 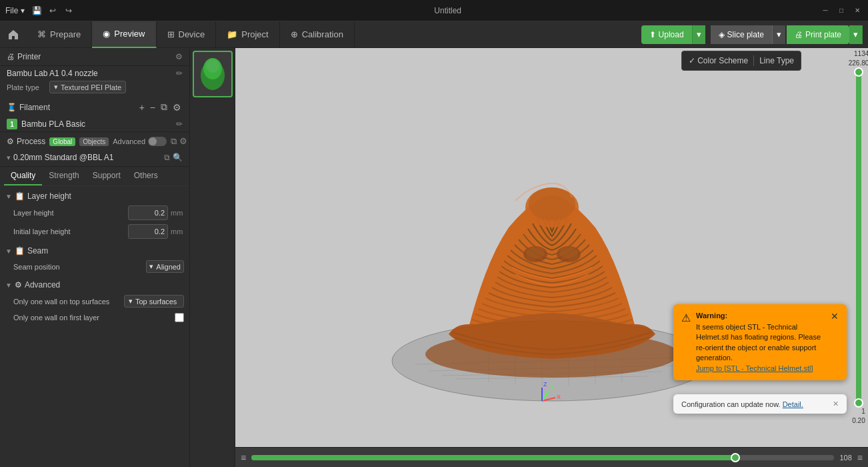 I want to click on filament-remove-button: −, so click(x=153, y=107).